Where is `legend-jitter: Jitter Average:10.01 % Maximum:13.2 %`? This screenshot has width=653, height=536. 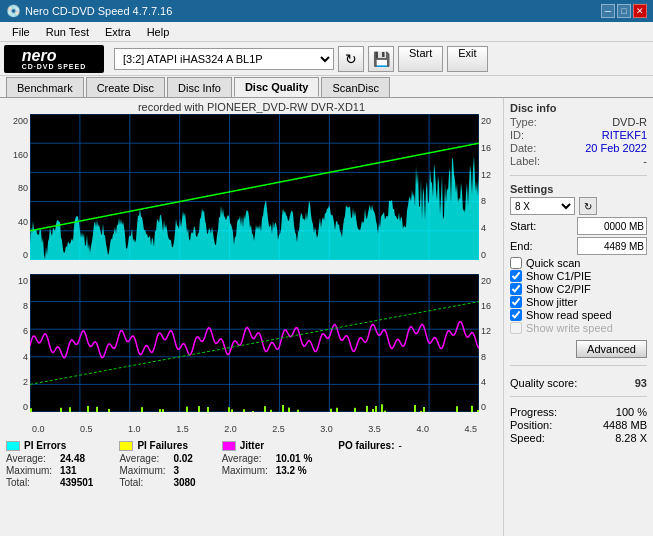 legend-jitter: Jitter Average:10.01 % Maximum:13.2 % is located at coordinates (268, 464).